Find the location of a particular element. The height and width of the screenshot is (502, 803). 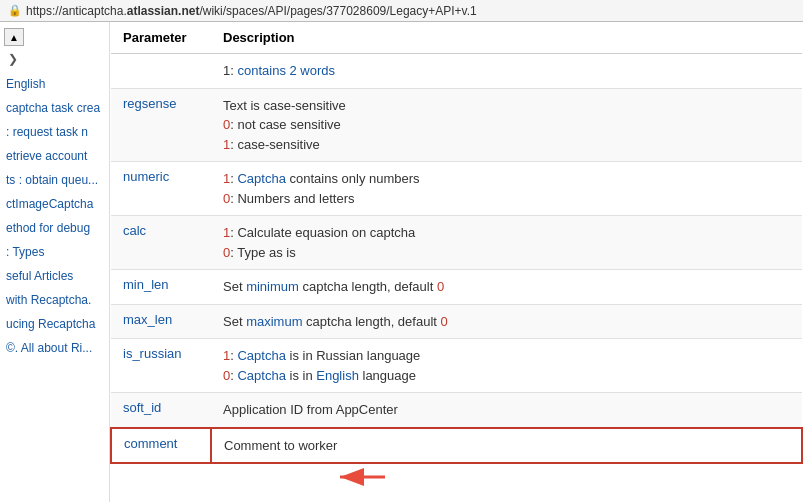

sidebar-item-1: captcha task crea is located at coordinates (54, 108).